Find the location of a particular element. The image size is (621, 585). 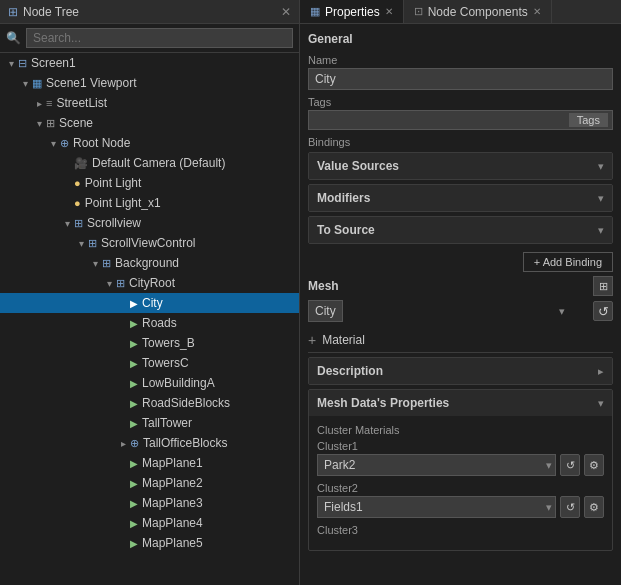

cluster2-select-wrap: Park2 Fields1 City is located at coordinates (436, 507).